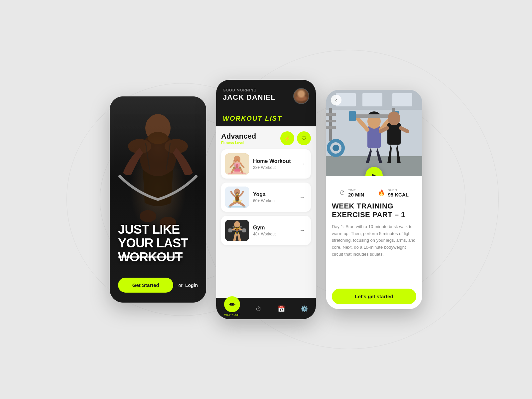  What do you see at coordinates (192, 285) in the screenshot?
I see `login-link: Login` at bounding box center [192, 285].